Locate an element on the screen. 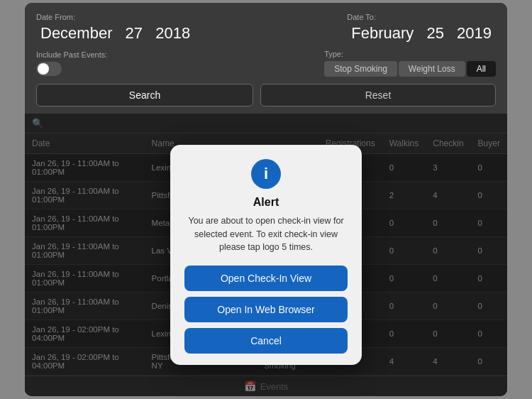 The height and width of the screenshot is (399, 532). modal-title: Alert is located at coordinates (266, 202).